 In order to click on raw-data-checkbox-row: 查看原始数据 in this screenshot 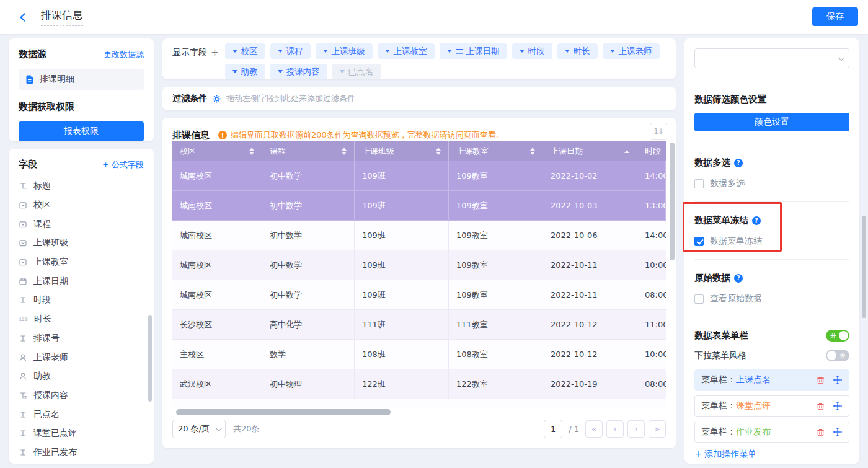, I will do `click(772, 299)`.